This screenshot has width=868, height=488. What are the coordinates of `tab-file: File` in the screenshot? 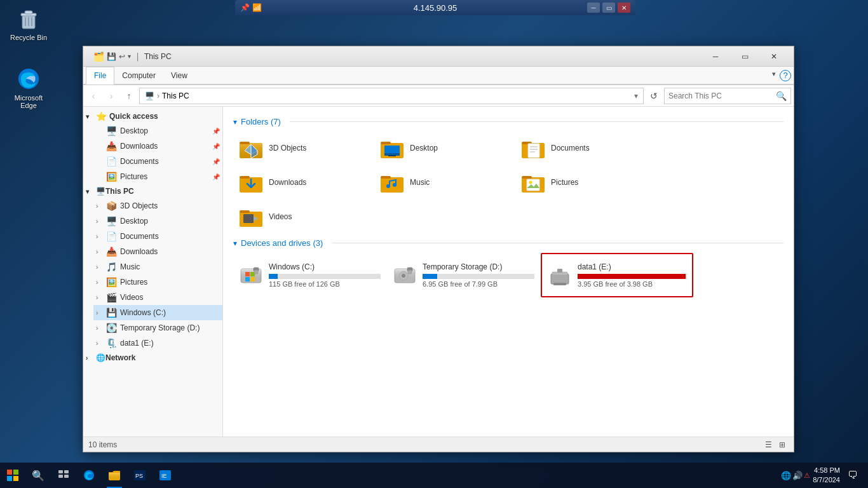 It's located at (100, 76).